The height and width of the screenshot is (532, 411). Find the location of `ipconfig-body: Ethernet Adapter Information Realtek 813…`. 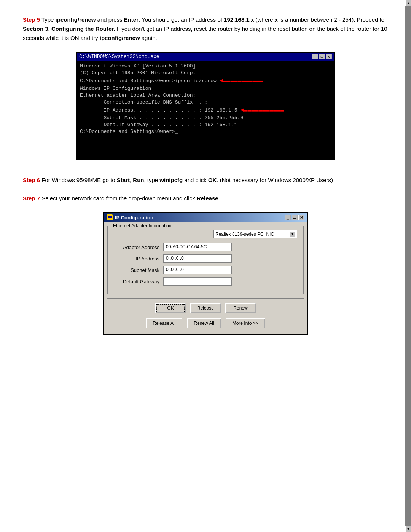

ipconfig-body: Ethernet Adapter Information Realtek 813… is located at coordinates (206, 278).